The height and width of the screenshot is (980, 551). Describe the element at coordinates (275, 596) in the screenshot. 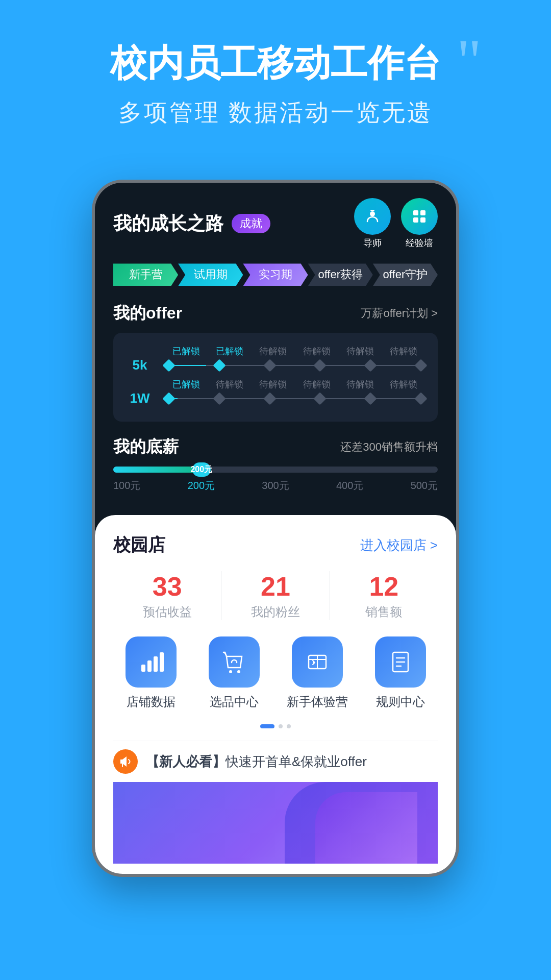

I see `stat-fans: 21 我的粉丝` at that location.